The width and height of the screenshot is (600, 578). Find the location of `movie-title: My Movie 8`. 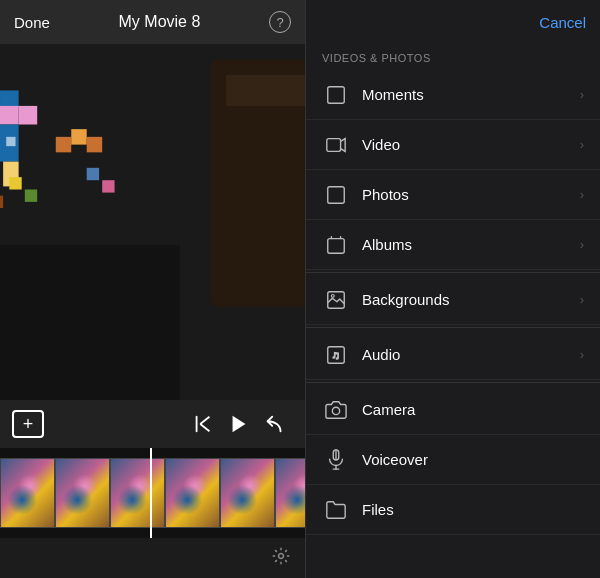

movie-title: My Movie 8 is located at coordinates (160, 22).